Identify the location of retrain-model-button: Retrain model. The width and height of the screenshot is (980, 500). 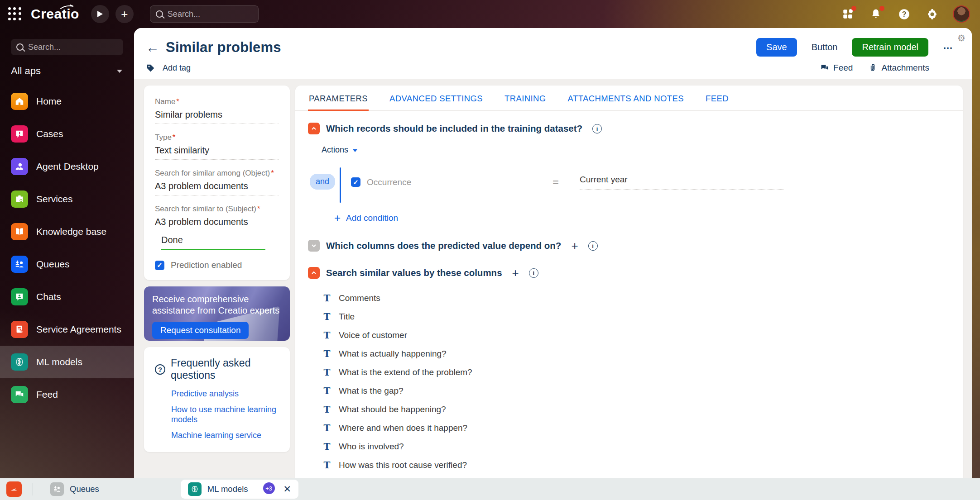
(890, 47).